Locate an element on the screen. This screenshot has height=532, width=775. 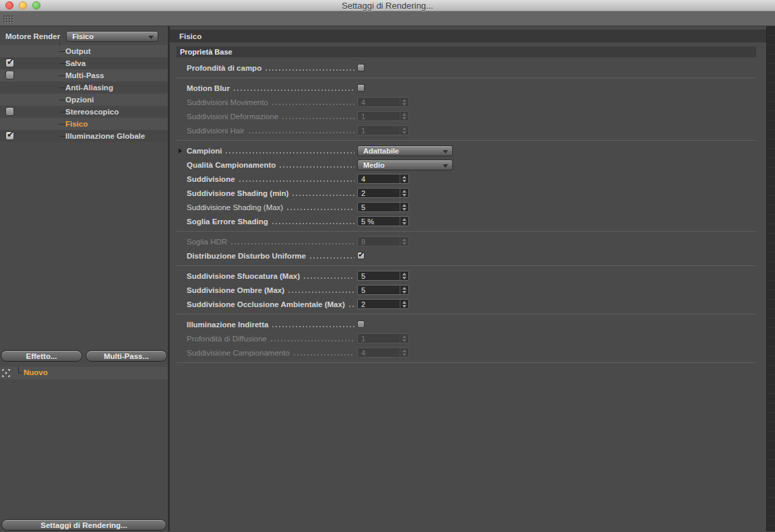
setting-row: Distribuzione Disturbo Uniforme is located at coordinates (466, 256).